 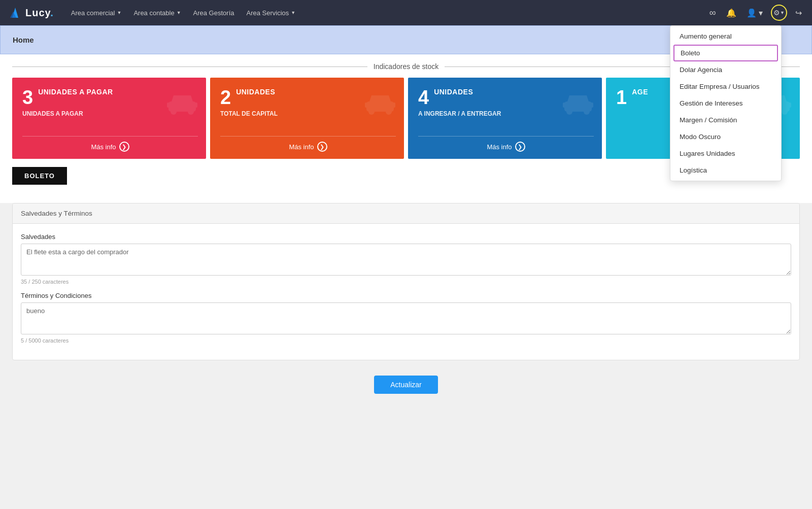 What do you see at coordinates (406, 236) in the screenshot?
I see `salvedades-label: Salvedades` at bounding box center [406, 236].